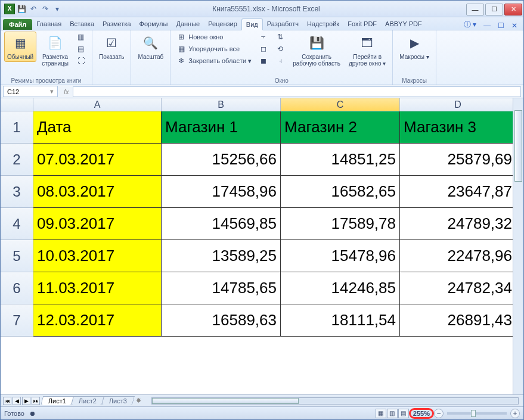 Image resolution: width=524 pixels, height=420 pixels. I want to click on cell: 09.03.2017, so click(98, 224).